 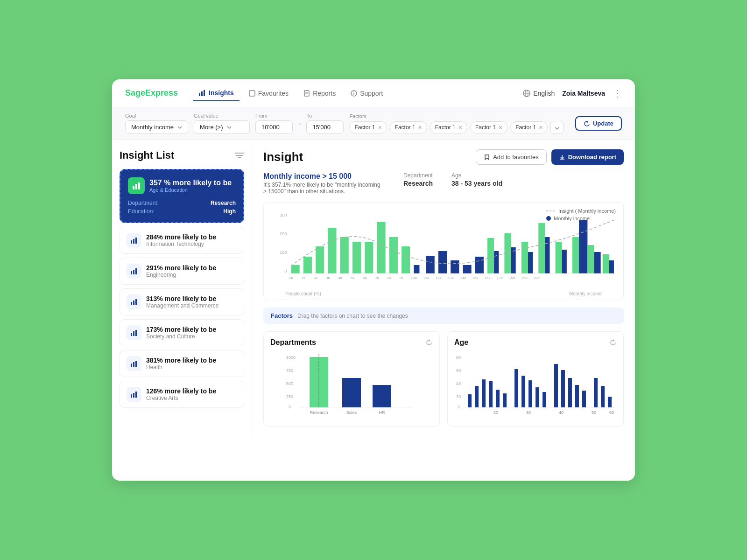 What do you see at coordinates (457, 127) in the screenshot?
I see `factors-chips: Factor 1× Factor 1× Factor 1× Factor 1× …` at bounding box center [457, 127].